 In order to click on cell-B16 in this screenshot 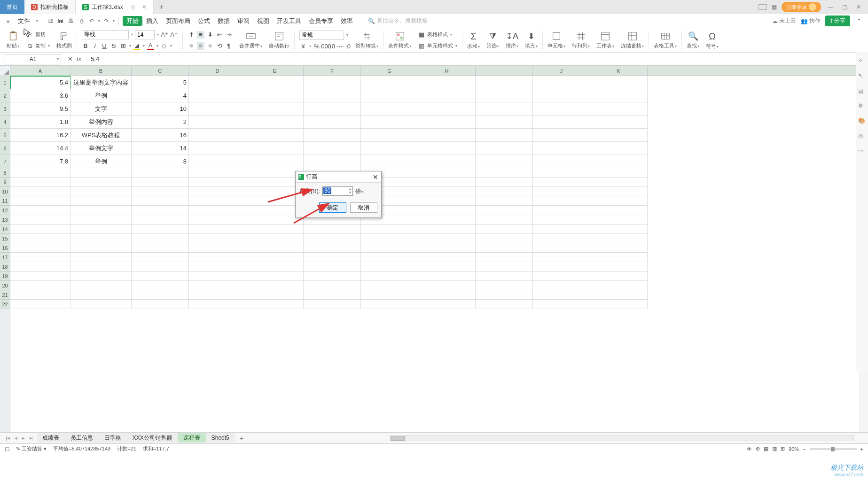, I will do `click(101, 248)`.